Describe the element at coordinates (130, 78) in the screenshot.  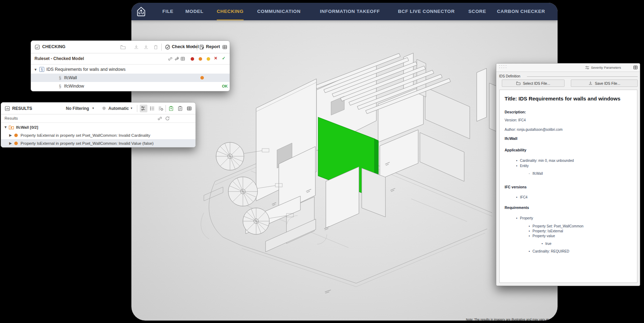
I see `rule-row-ifcwall: § IfcWall` at that location.